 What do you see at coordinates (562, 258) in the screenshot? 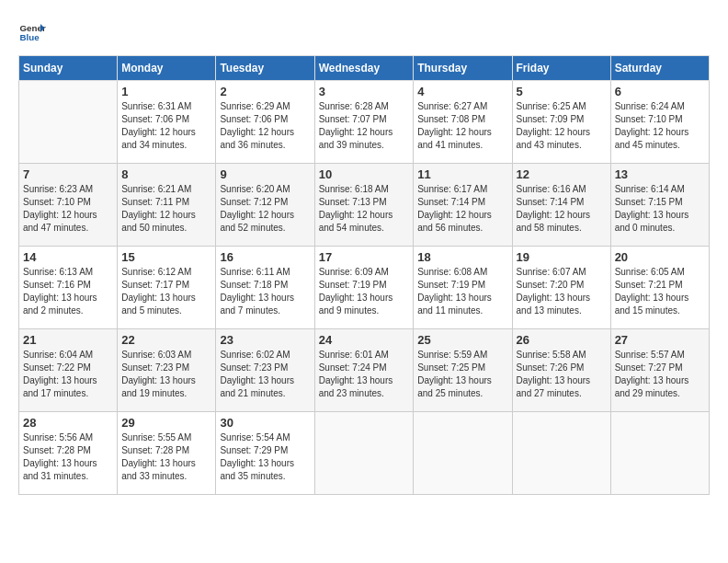
I see `day-number: 19` at bounding box center [562, 258].